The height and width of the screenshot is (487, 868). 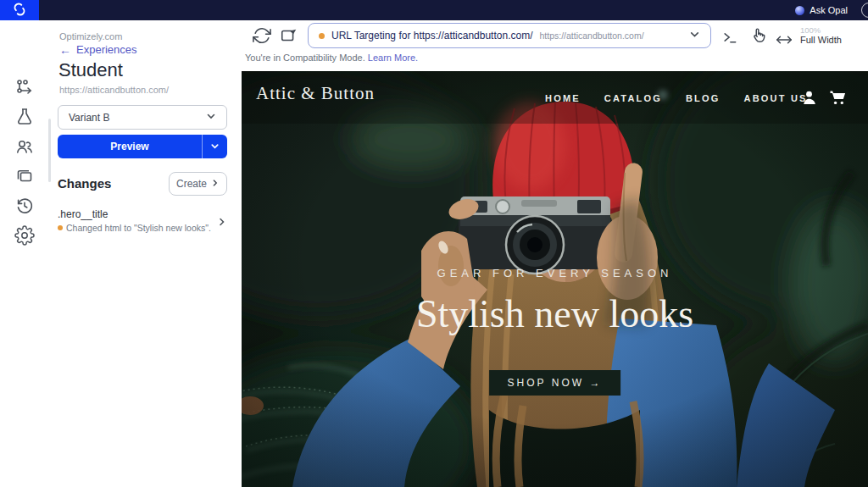 What do you see at coordinates (676, 98) in the screenshot?
I see `site-nav: HOME CATALOG BLOG ABOUT US` at bounding box center [676, 98].